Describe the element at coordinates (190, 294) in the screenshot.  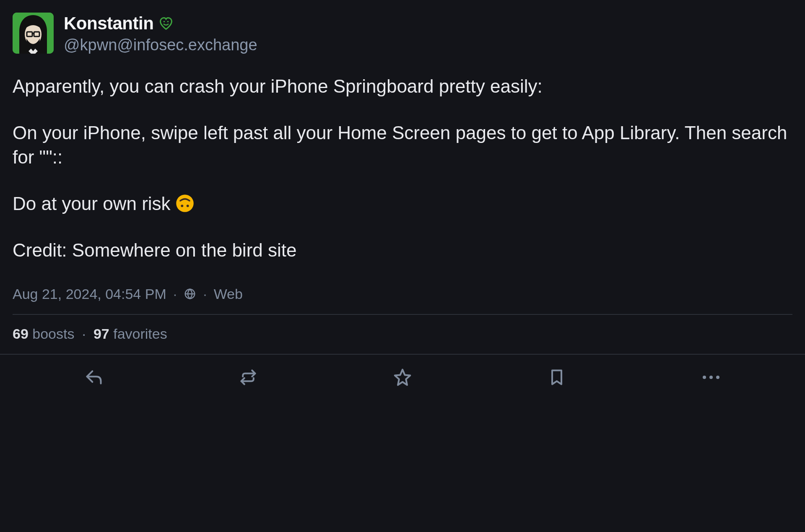
I see `globe-icon` at that location.